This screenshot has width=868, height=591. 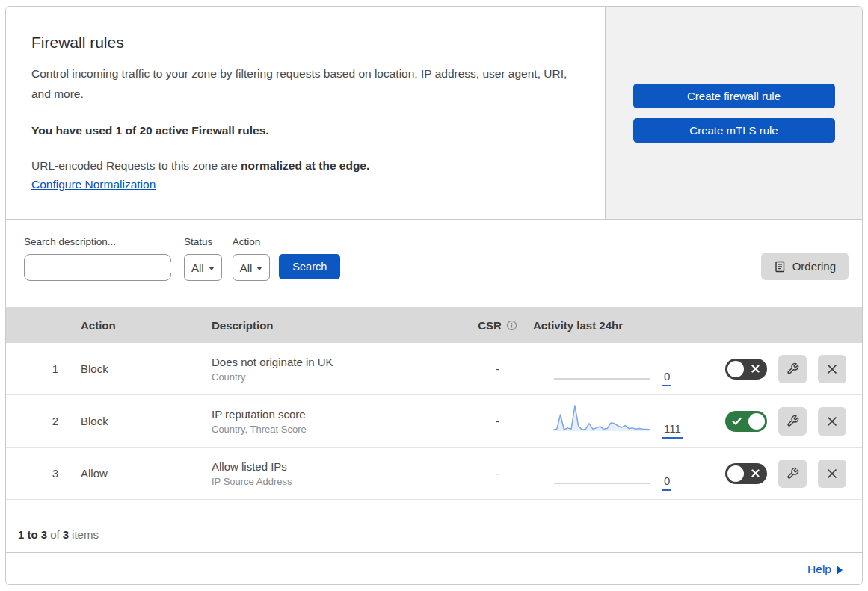 What do you see at coordinates (336, 377) in the screenshot?
I see `rule-criteria: Country` at bounding box center [336, 377].